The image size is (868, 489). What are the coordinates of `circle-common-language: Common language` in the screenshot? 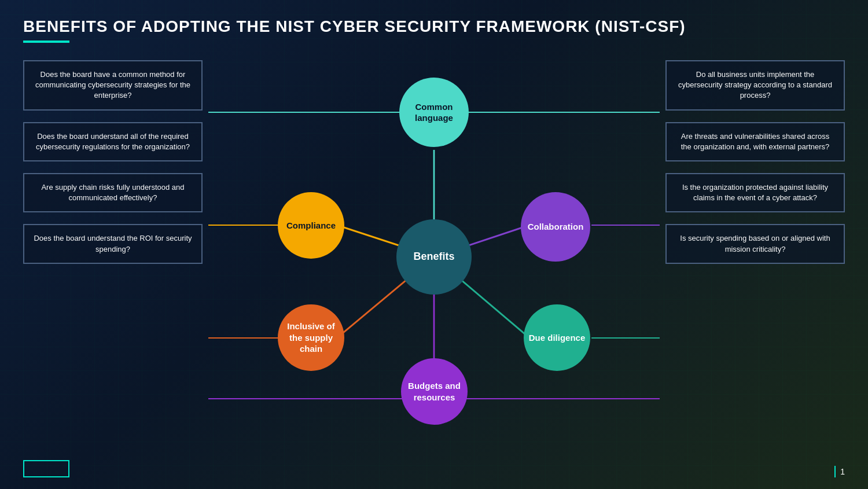 It's located at (434, 112).